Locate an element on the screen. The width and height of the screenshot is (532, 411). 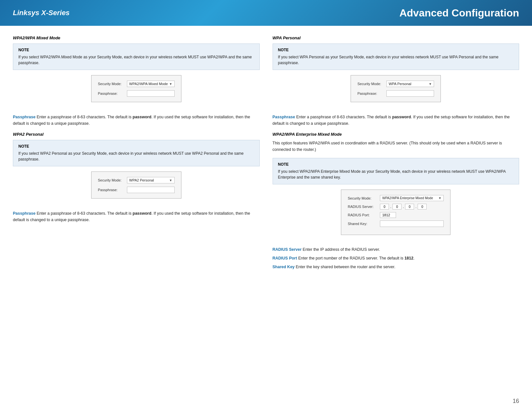
ip-octet-2: 0 is located at coordinates (397, 207).